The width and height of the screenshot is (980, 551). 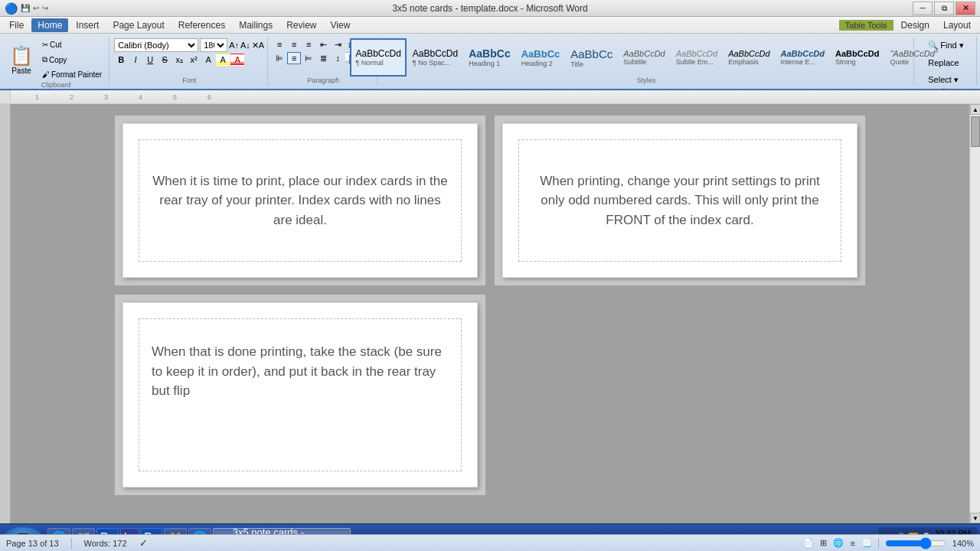 I want to click on quick-access-redo: ↪, so click(x=45, y=8).